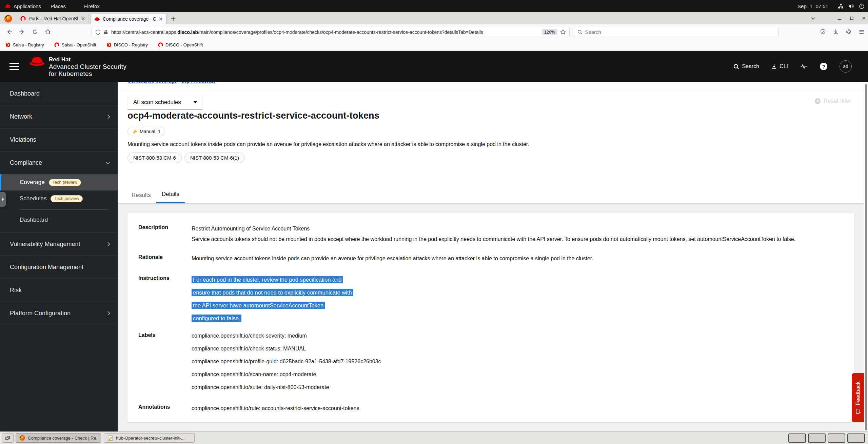 Image resolution: width=868 pixels, height=444 pixels. I want to click on chevron-down-icon, so click(108, 162).